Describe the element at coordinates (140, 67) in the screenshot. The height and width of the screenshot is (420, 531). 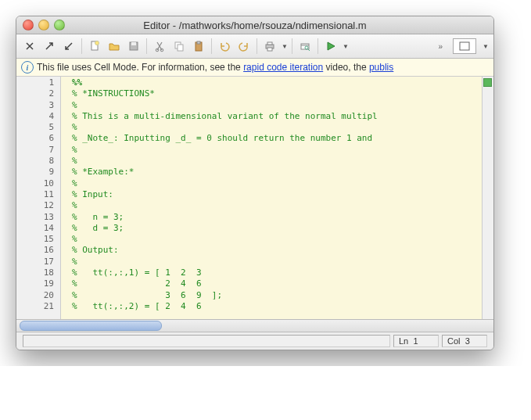
I see `info-text: This file uses Cell Mode. For informatio…` at that location.